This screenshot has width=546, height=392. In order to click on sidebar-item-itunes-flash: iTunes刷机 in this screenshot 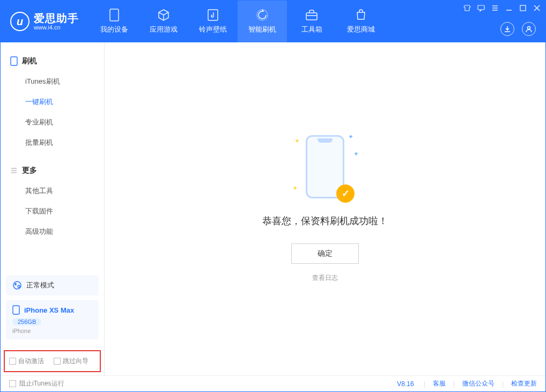, I will do `click(53, 82)`.